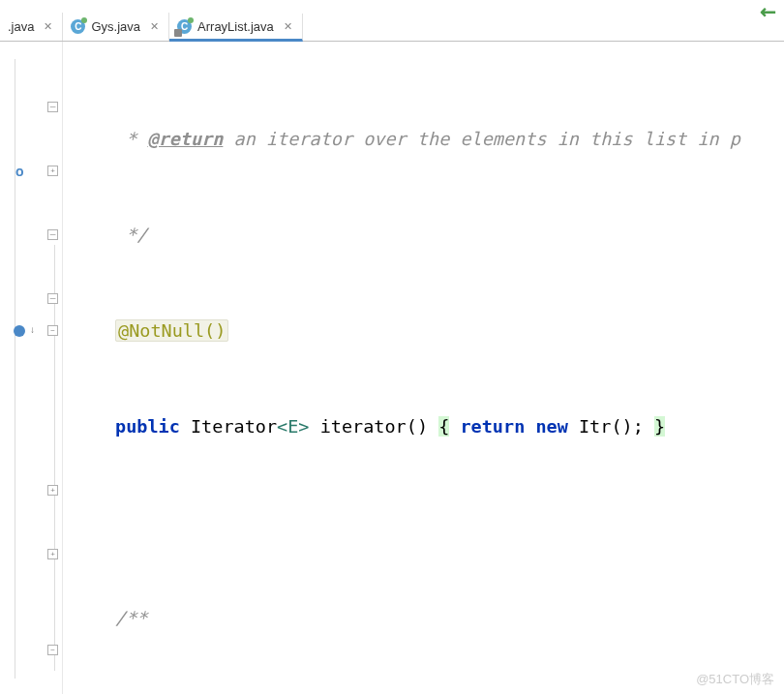 This screenshot has width=784, height=694. What do you see at coordinates (77, 27) in the screenshot?
I see `java-class-icon: C` at bounding box center [77, 27].